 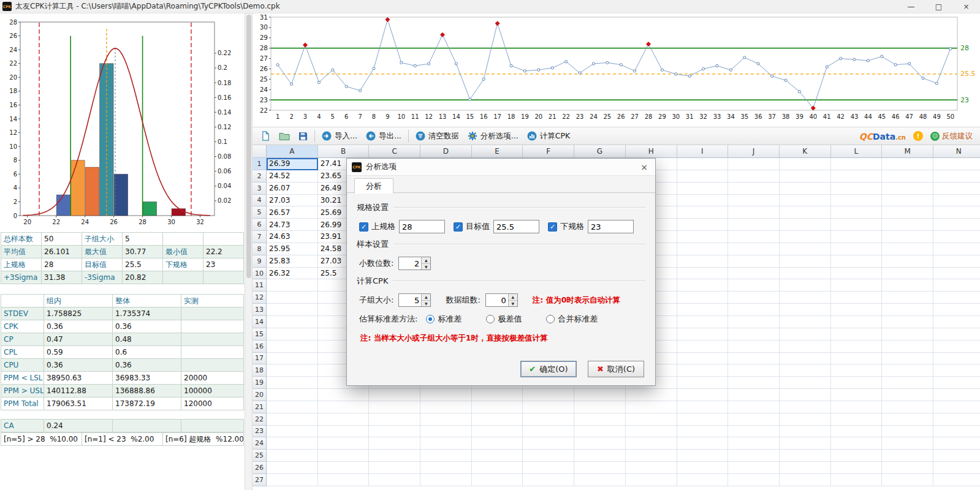 I want to click on row-header-25: 25, so click(x=260, y=456).